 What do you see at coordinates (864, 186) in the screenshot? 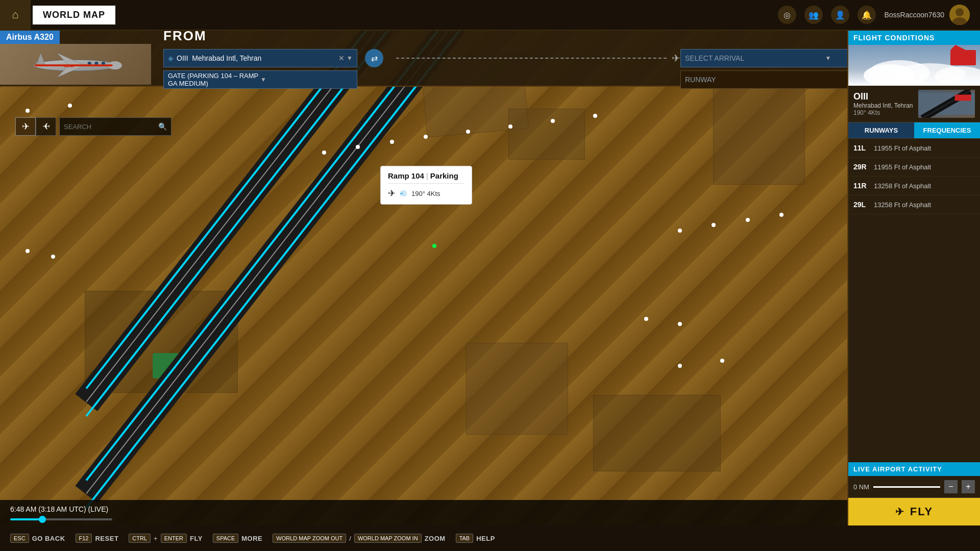
I see `runway-id: 11R` at bounding box center [864, 186].